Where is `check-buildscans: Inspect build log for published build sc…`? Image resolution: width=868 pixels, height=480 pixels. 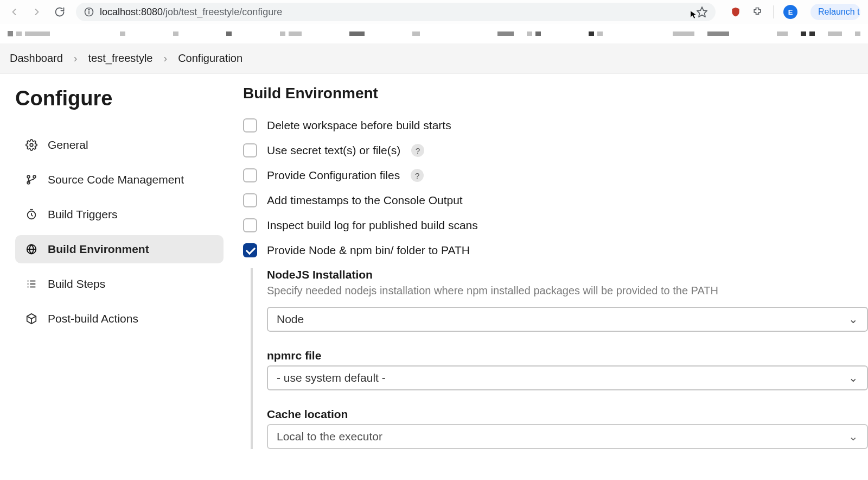
check-buildscans: Inspect build log for published build sc… is located at coordinates (556, 225).